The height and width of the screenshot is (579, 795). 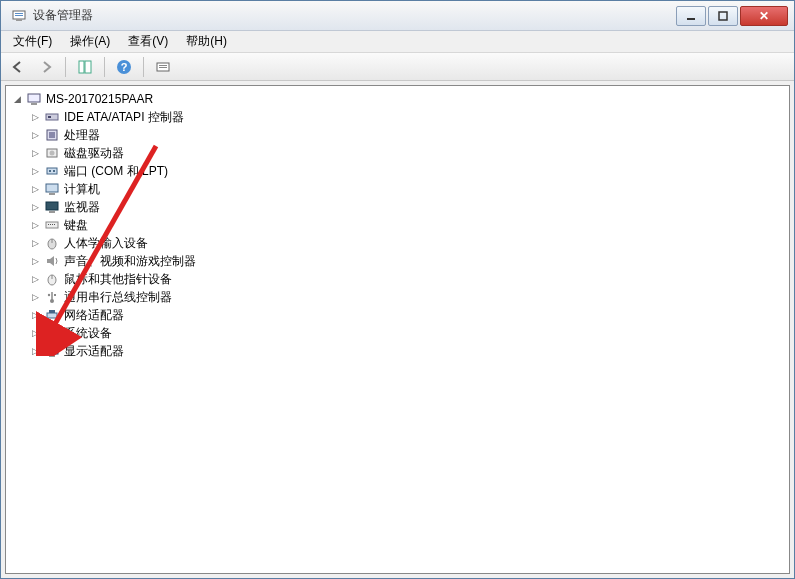 I want to click on menu-action: 操作(A), so click(x=90, y=42).